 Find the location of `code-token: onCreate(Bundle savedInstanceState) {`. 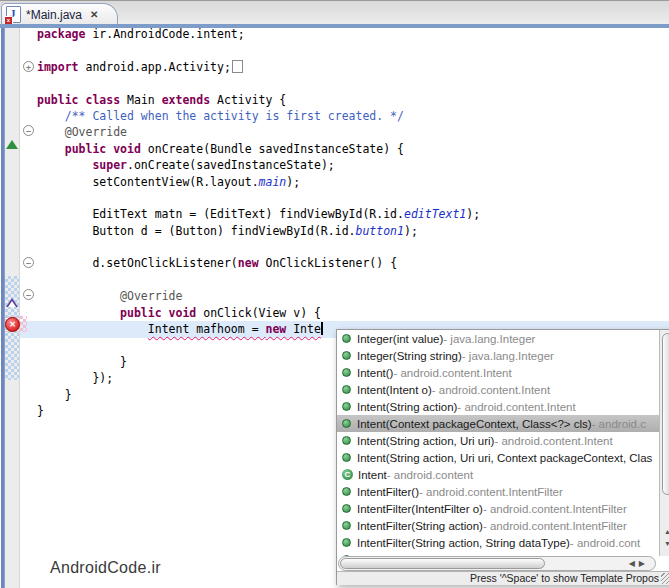

code-token: onCreate(Bundle savedInstanceState) { is located at coordinates (272, 149).